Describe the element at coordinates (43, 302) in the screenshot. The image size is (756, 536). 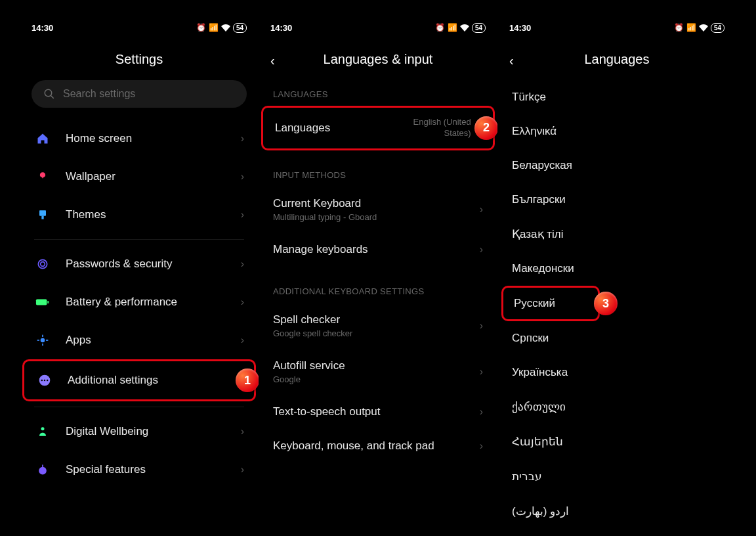
I see `battery-icon` at that location.